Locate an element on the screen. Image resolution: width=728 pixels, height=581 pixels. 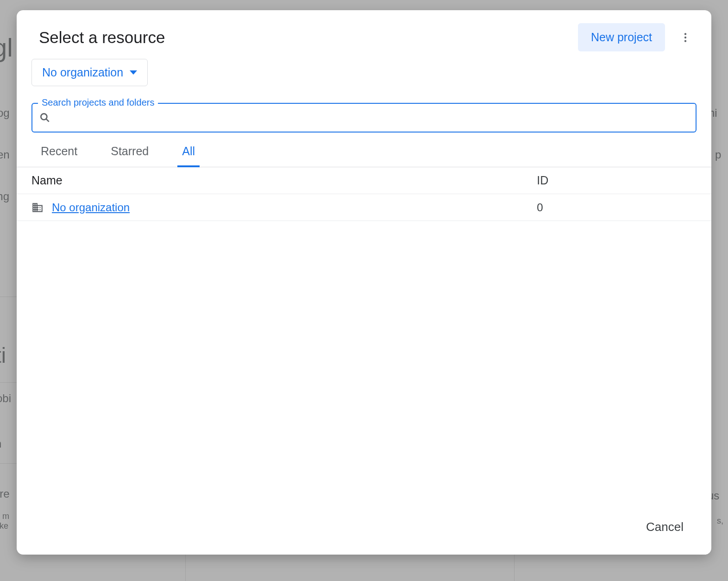
tabs: Recent Starred All is located at coordinates (364, 150).